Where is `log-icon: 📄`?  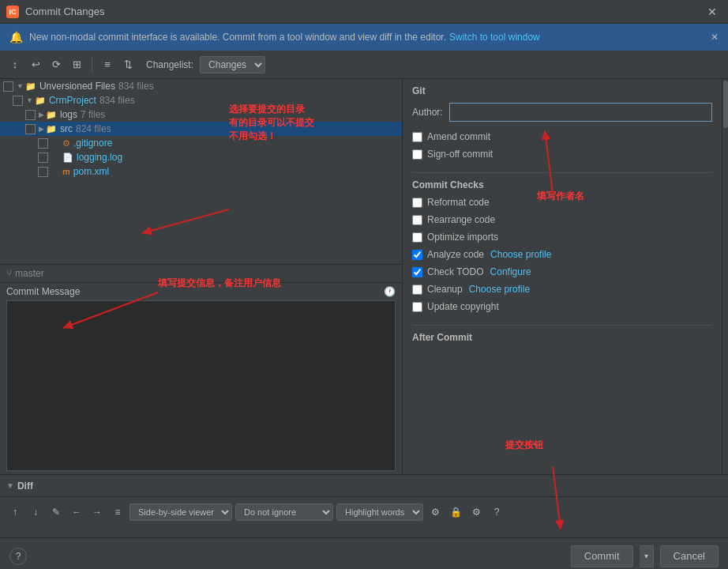
log-icon: 📄 is located at coordinates (68, 158).